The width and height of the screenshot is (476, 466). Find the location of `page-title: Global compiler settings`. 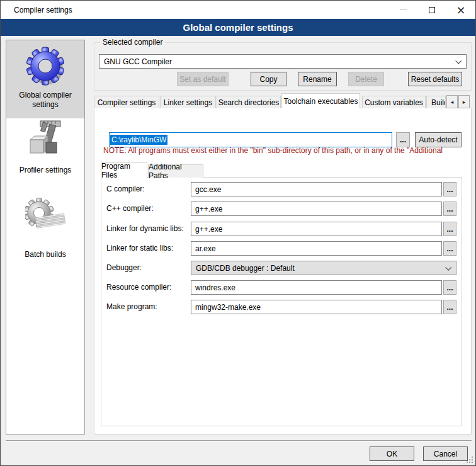

page-title: Global compiler settings is located at coordinates (238, 28).